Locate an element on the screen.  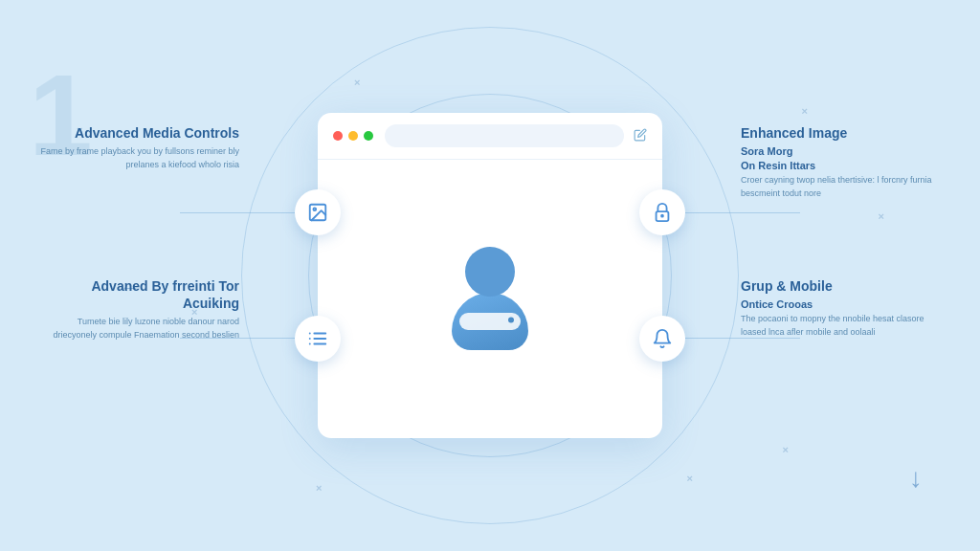
pin-icon is located at coordinates (511, 321).